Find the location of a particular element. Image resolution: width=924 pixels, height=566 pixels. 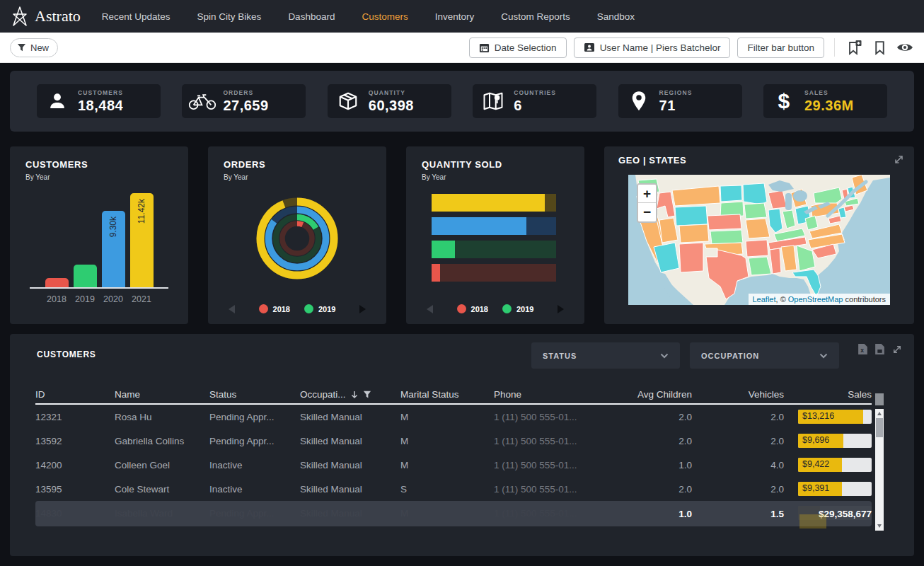

astrato-logo-icon is located at coordinates (20, 16).